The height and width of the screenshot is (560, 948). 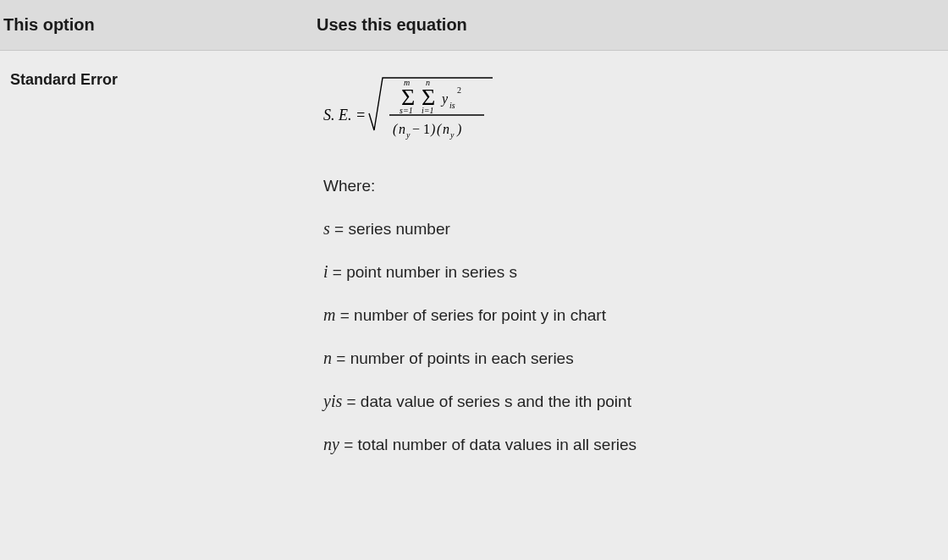 I want to click on se-label: S. E. =, so click(x=344, y=115).